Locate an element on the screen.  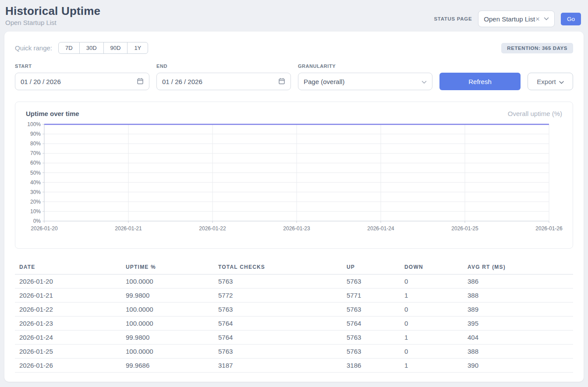
column-header-date: DATE is located at coordinates (68, 267).